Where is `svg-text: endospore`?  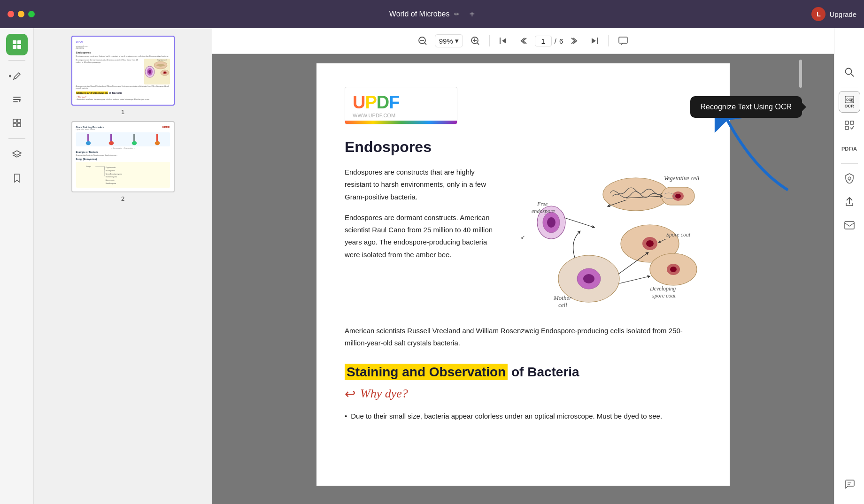 svg-text: endospore is located at coordinates (543, 211).